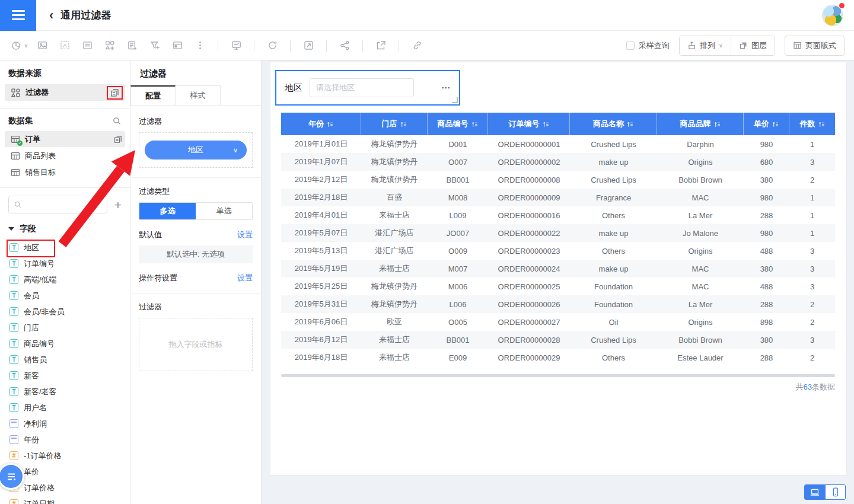  What do you see at coordinates (70, 472) in the screenshot?
I see `field-item: 单价` at bounding box center [70, 472].